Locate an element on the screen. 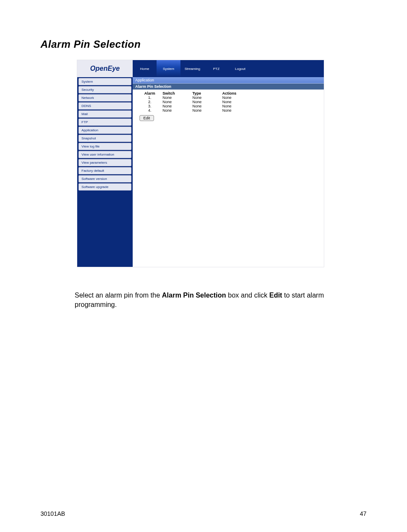  instr-seg: Select an alarm pin from the is located at coordinates (119, 295).